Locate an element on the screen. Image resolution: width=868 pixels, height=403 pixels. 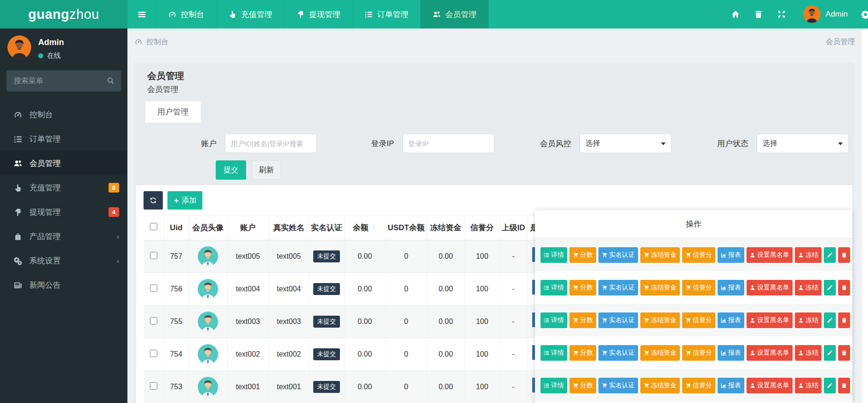
col-uid: Uid is located at coordinates (176, 228).